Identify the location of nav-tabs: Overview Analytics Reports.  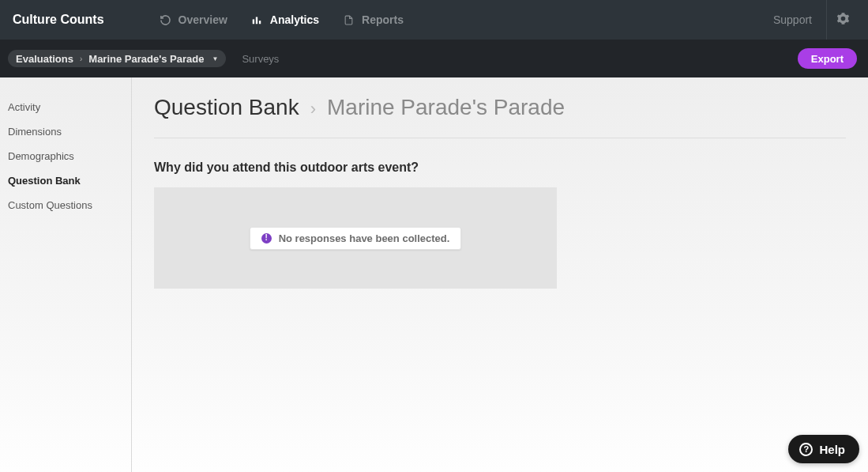
(460, 20).